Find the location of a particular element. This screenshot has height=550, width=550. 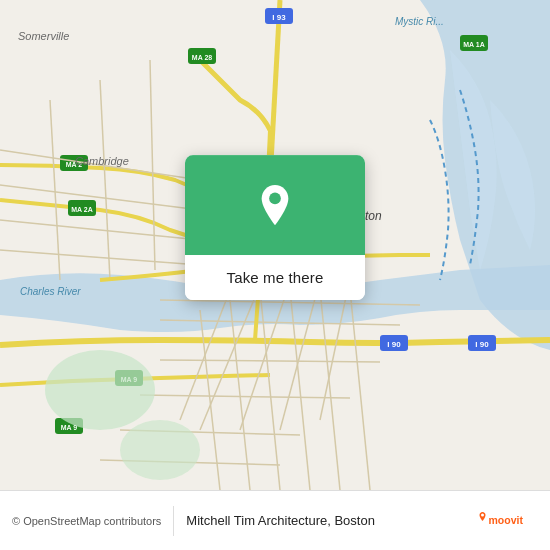

svg-text: moovit is located at coordinates (506, 520).